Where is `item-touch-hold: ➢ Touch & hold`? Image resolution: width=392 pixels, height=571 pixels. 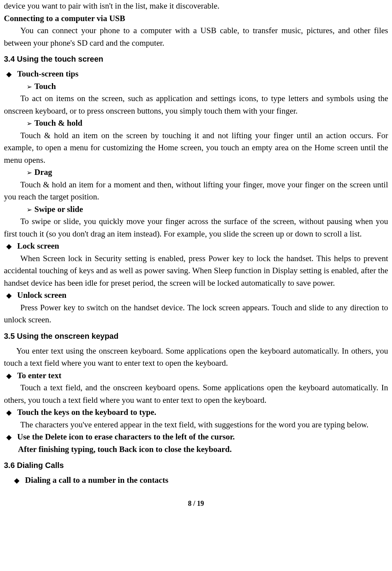
item-touch-hold: ➢ Touch & hold is located at coordinates (207, 123).